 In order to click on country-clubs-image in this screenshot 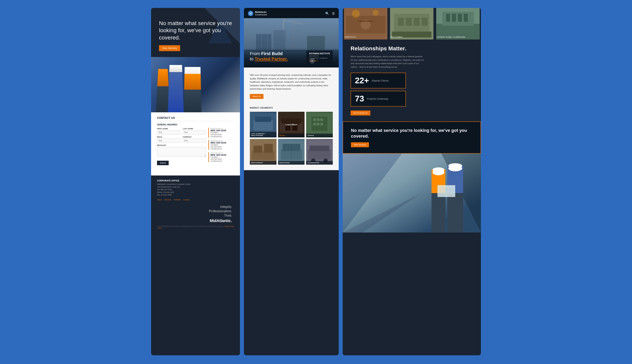, I will do `click(458, 24)`.